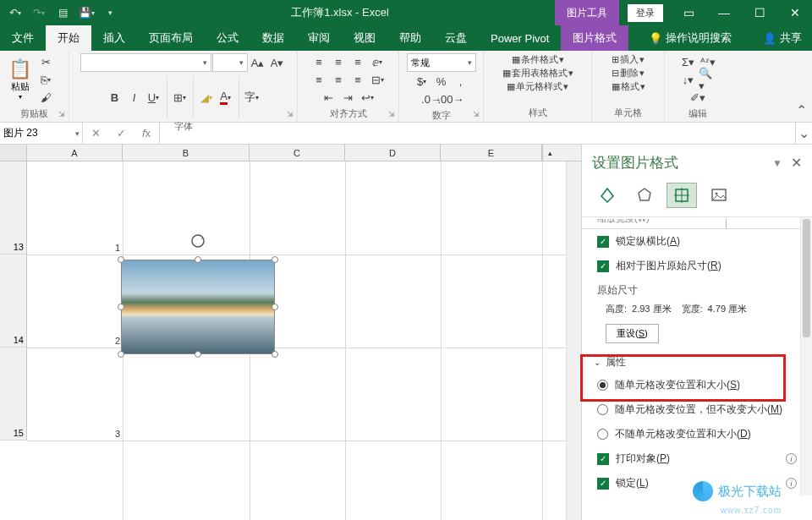 This screenshot has width=812, height=520. I want to click on column-header-b: B, so click(186, 152).